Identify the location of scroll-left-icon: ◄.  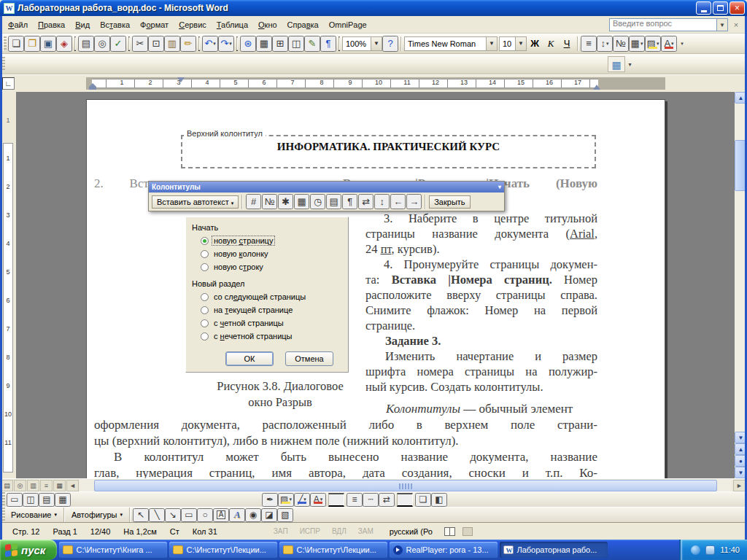
(73, 486).